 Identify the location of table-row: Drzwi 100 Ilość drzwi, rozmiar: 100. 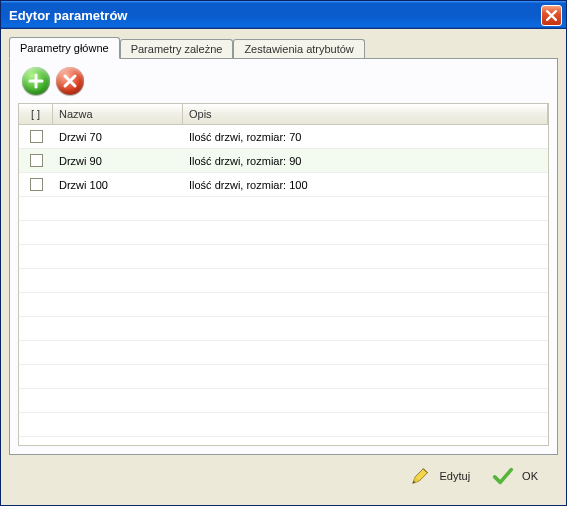
(284, 185).